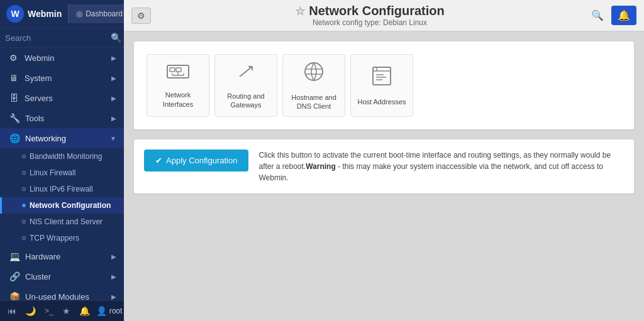  What do you see at coordinates (14, 98) in the screenshot?
I see `servers-icon: 🗄` at bounding box center [14, 98].